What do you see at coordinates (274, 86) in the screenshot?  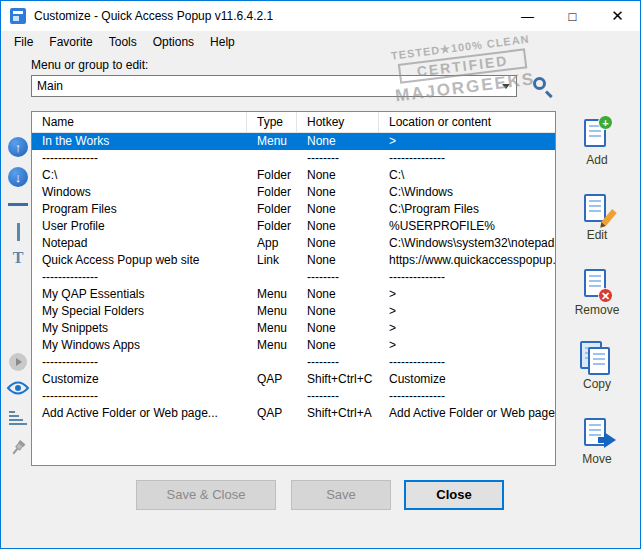 I see `menu-group-dropdown: Main` at bounding box center [274, 86].